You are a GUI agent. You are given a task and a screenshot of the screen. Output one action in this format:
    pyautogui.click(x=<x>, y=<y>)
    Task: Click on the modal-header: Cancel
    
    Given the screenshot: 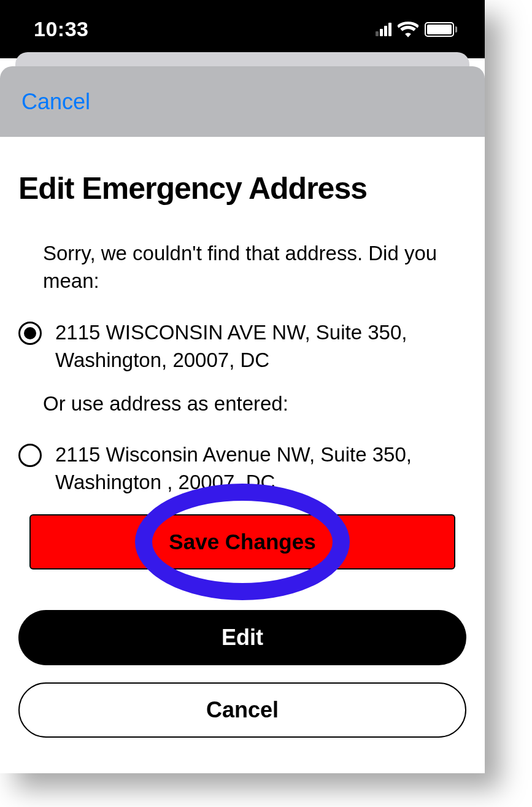 What is the action you would take?
    pyautogui.click(x=242, y=102)
    